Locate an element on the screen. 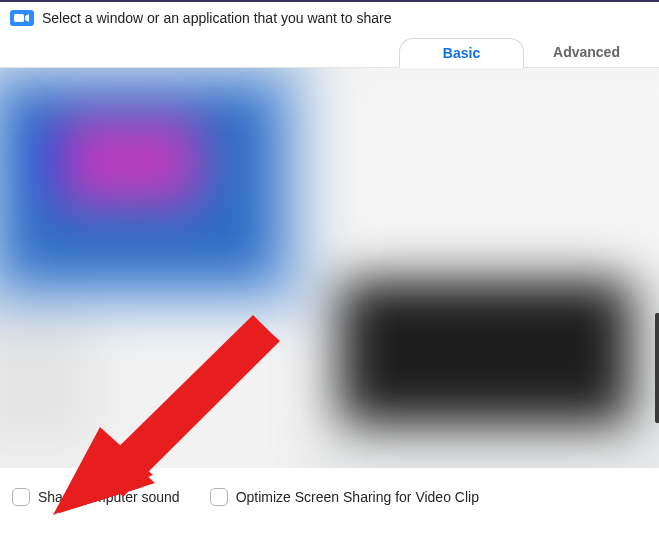 This screenshot has height=555, width=659. share-sound-label: Share computer sound is located at coordinates (109, 497).